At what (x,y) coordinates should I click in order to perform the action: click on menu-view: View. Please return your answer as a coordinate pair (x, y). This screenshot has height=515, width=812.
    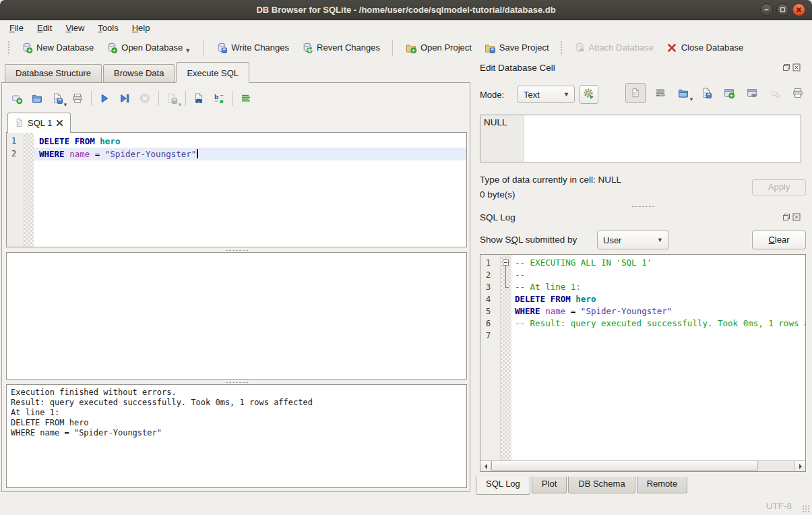
    Looking at the image, I should click on (75, 28).